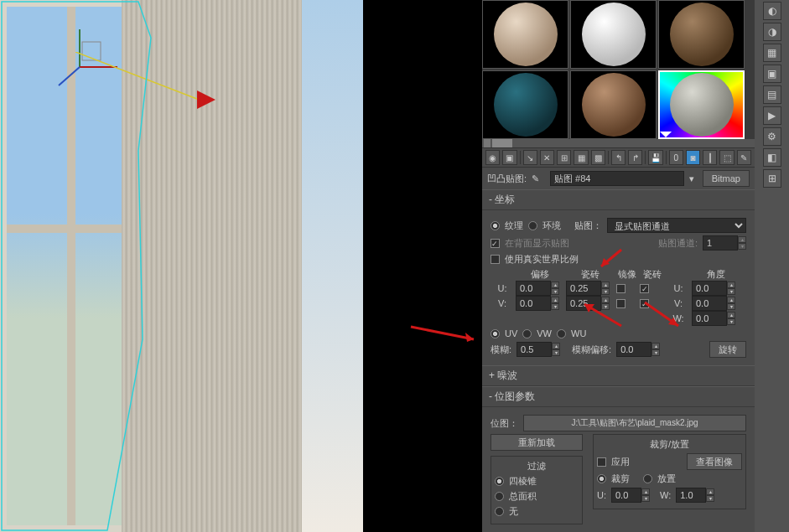  Describe the element at coordinates (505, 424) in the screenshot. I see `bitmap-path-label: 位图：` at that location.